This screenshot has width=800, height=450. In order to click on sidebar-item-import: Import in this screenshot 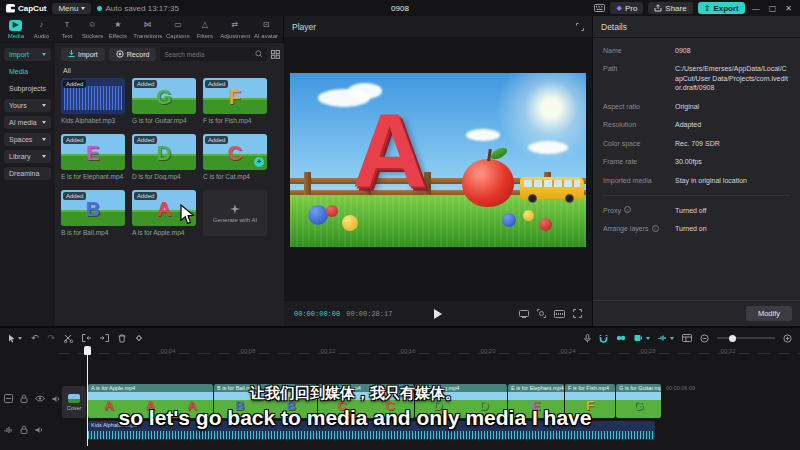, I will do `click(28, 54)`.